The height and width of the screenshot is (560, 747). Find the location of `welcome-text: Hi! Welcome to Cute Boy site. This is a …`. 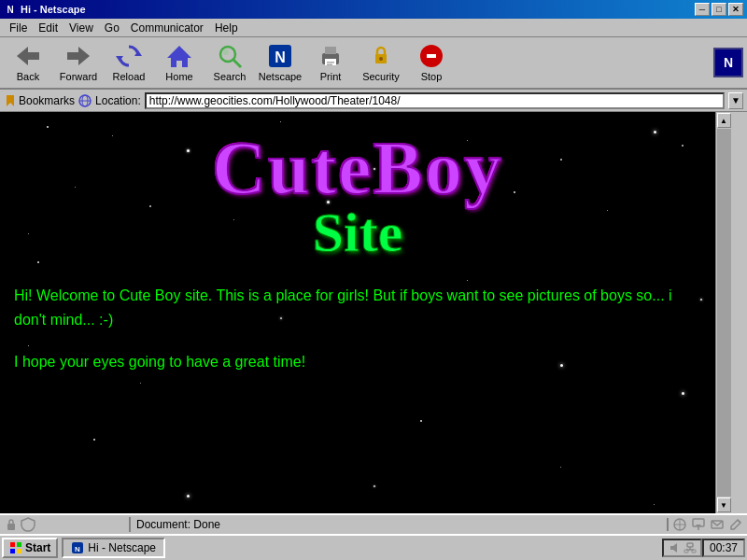

welcome-text: Hi! Welcome to Cute Boy site. This is a … is located at coordinates (358, 308).